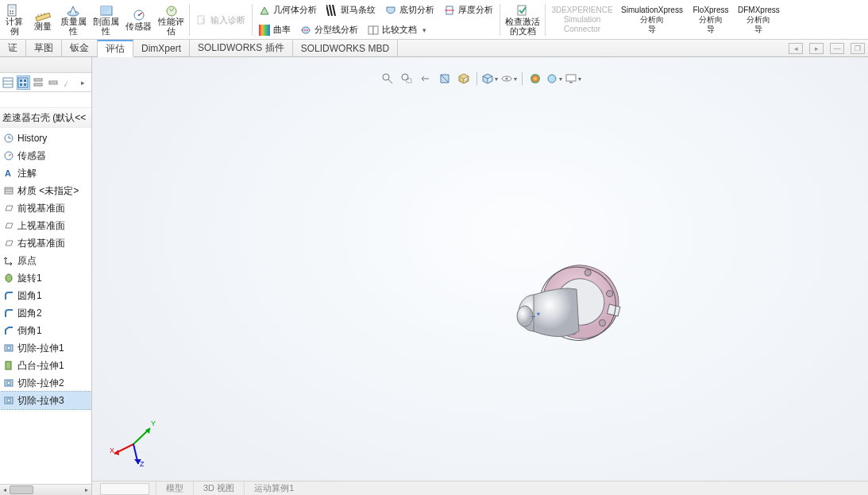  What do you see at coordinates (351, 10) in the screenshot?
I see `zebra-stripes-button: 斑马条纹` at bounding box center [351, 10].